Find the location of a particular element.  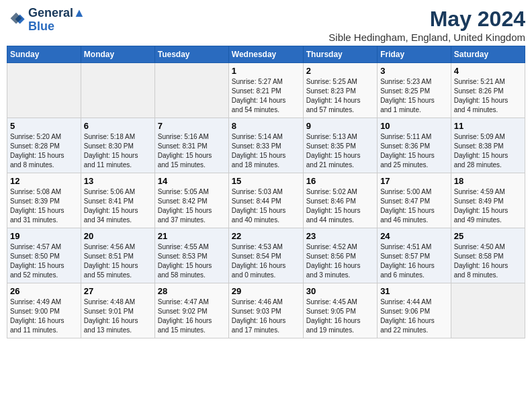

day-number: 5 is located at coordinates (44, 126).